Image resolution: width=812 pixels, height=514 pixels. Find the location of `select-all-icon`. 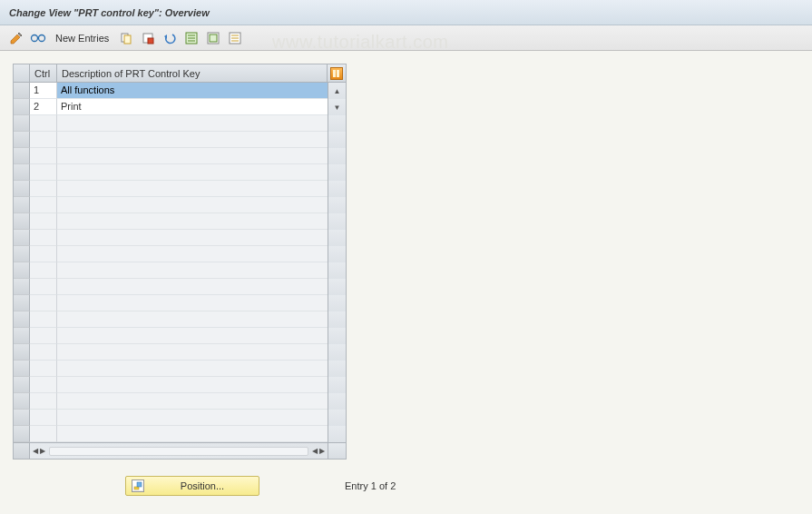

select-all-icon is located at coordinates (191, 38).